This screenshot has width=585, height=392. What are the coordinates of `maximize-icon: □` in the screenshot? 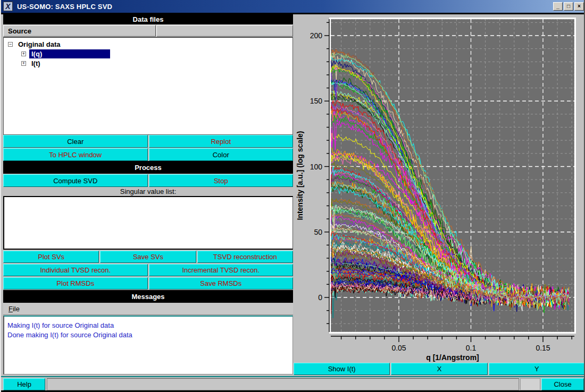 It's located at (569, 6).